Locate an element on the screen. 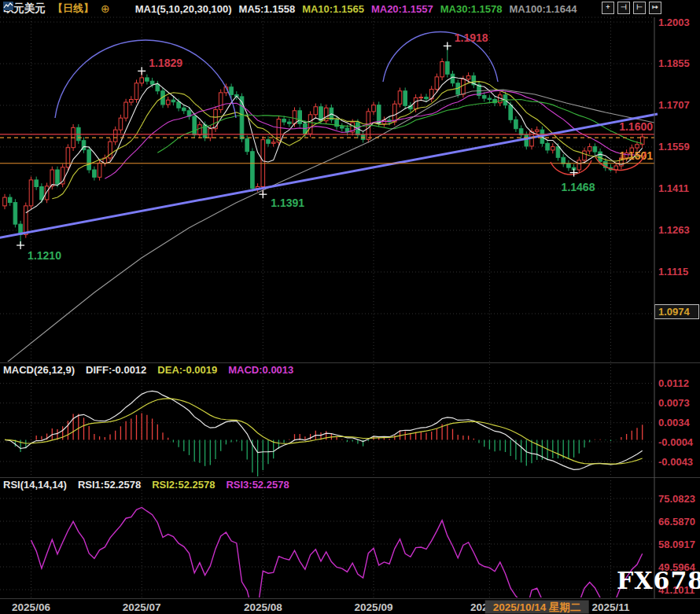  chart-style-icon is located at coordinates (123, 9).